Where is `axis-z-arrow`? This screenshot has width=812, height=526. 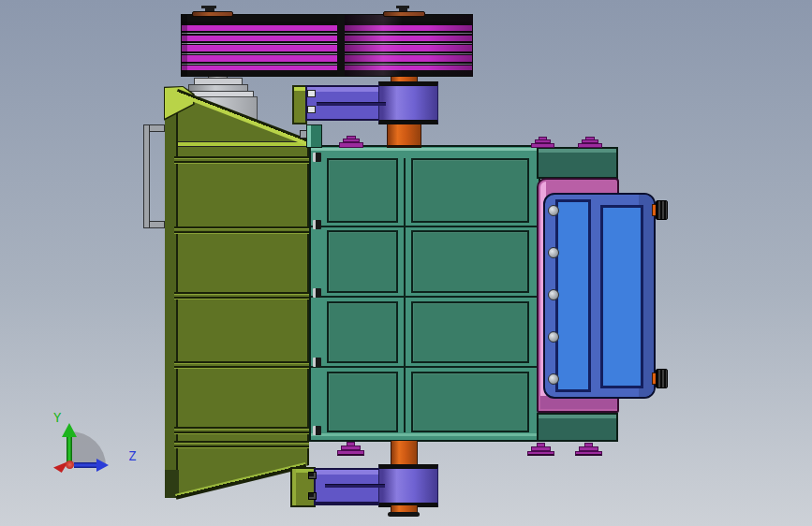 axis-z-arrow is located at coordinates (86, 465).